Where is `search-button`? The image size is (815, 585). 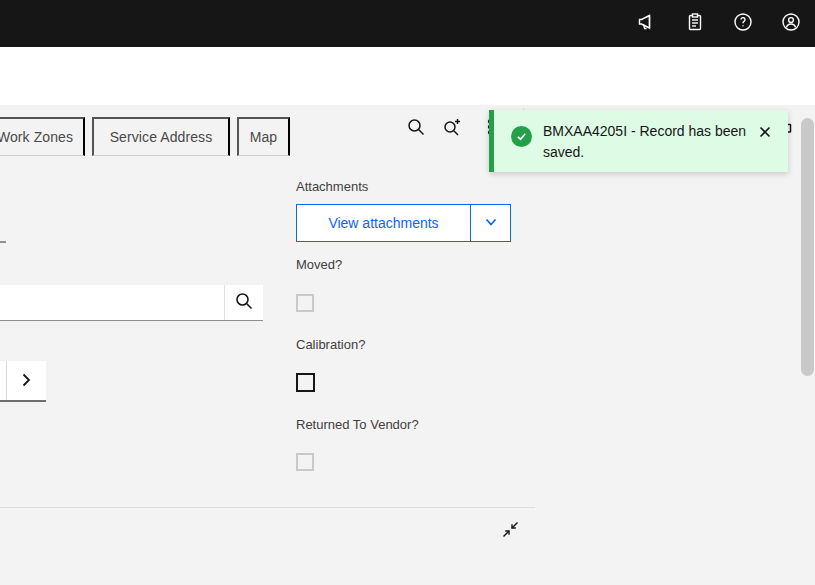 search-button is located at coordinates (416, 128).